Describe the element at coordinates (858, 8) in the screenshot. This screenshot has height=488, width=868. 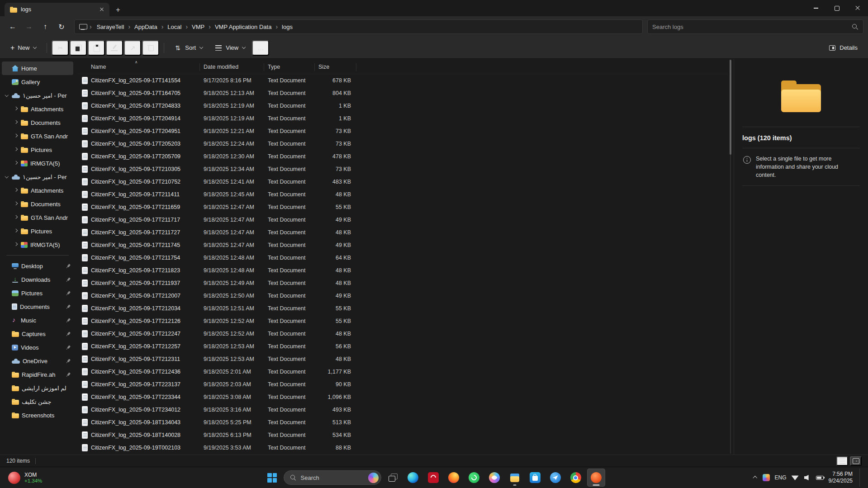
I see `close-button` at that location.